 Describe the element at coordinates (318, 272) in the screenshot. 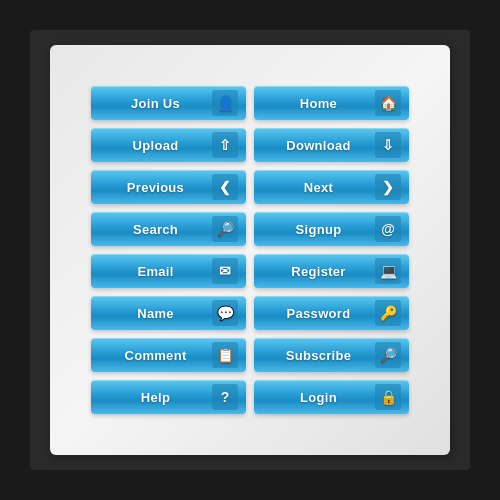

I see `register-label: Register` at that location.